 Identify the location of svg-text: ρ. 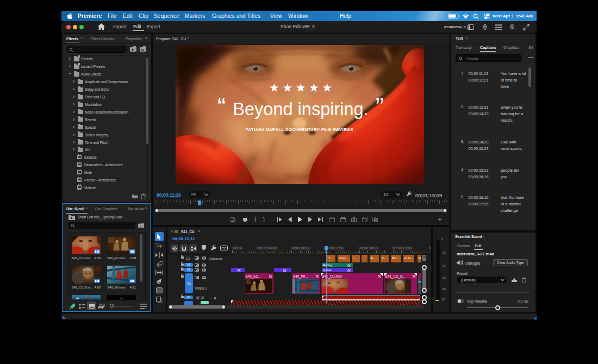
(140, 226).